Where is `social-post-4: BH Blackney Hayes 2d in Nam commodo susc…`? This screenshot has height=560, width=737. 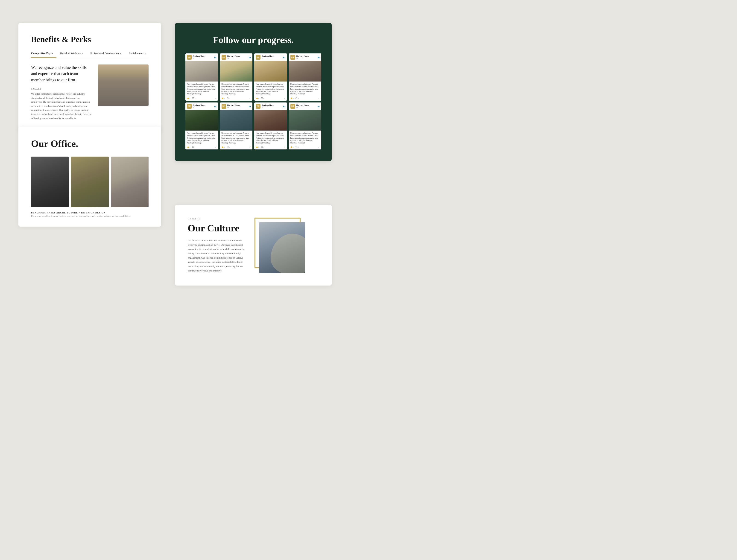 social-post-4: BH Blackney Hayes 2d in Nam commodo susc… is located at coordinates (305, 77).